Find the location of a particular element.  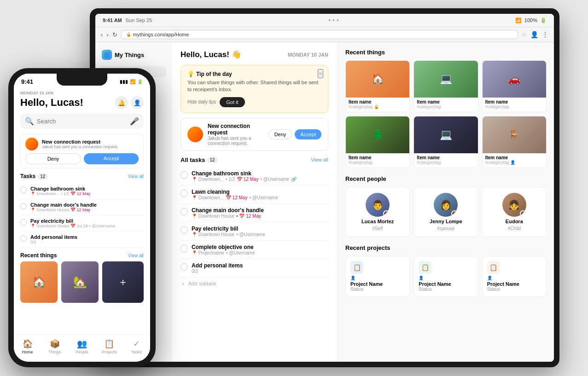

phone-nav-projects: 📋 Projects is located at coordinates (110, 347).